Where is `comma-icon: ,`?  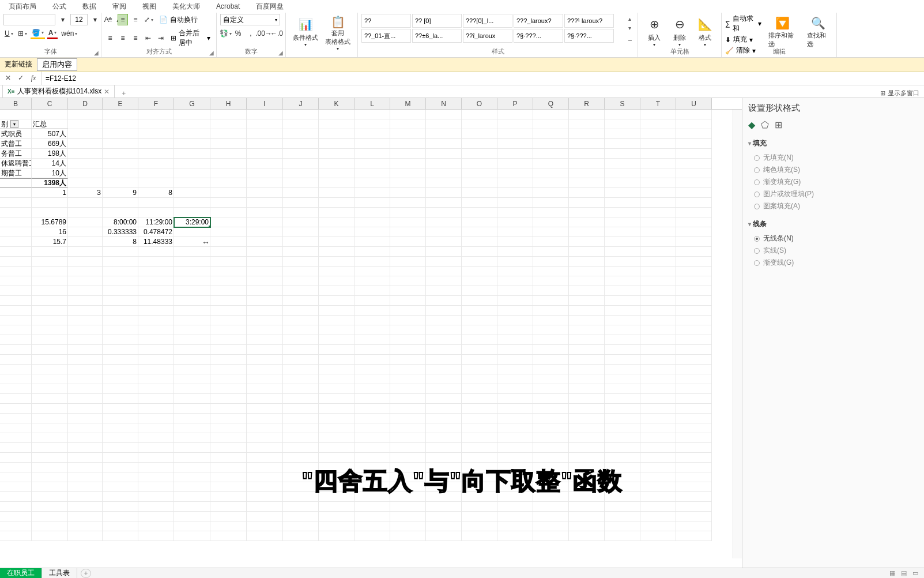 comma-icon: , is located at coordinates (251, 33).